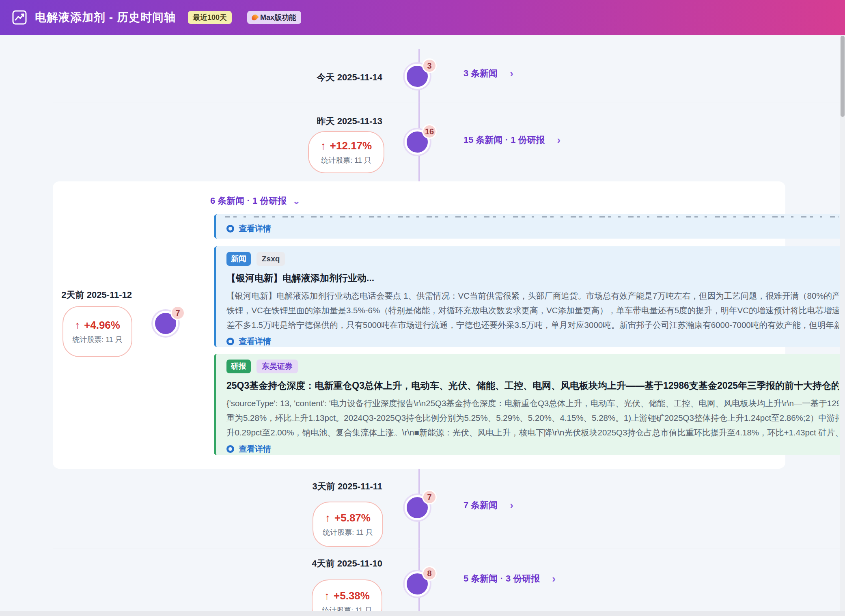 This screenshot has width=845, height=616. Describe the element at coordinates (348, 524) in the screenshot. I see `change-pill: ↑ +5.87% 统计股票: 11 只` at that location.